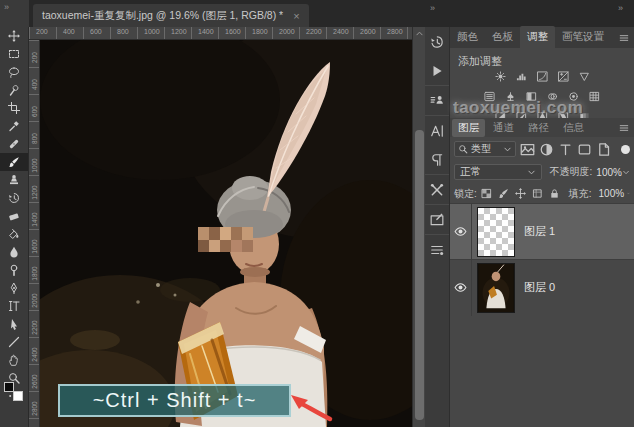 Image resolution: width=634 pixels, height=427 pixels. What do you see at coordinates (14, 360) in the screenshot?
I see `hand-tool` at bounding box center [14, 360].